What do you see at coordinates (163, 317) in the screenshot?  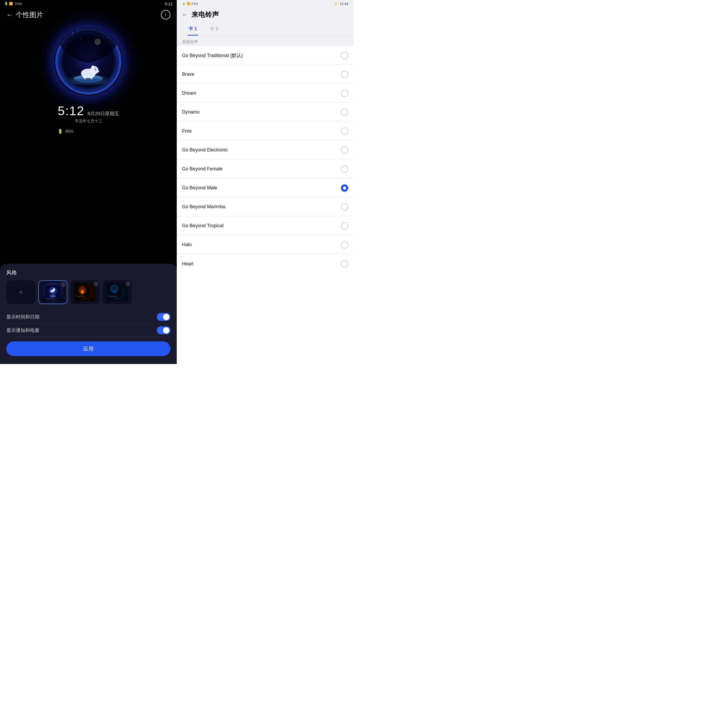 I see `toggle-time-date-switch` at bounding box center [163, 317].